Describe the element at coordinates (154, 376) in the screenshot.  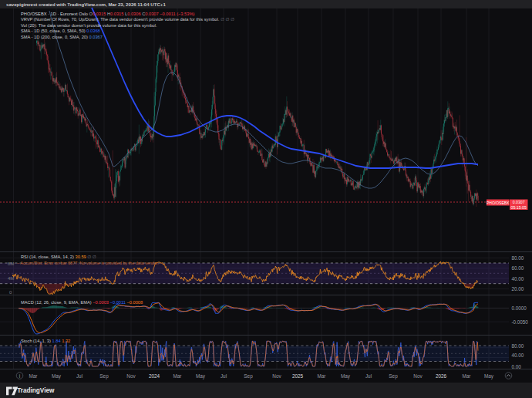
I see `svg-text: 2024` at that location.